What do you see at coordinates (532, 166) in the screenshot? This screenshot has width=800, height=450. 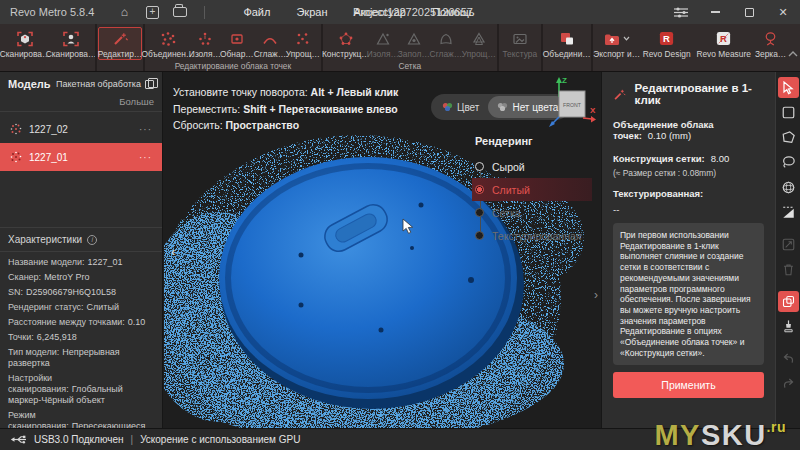 I see `render-option-raw: Сырой` at bounding box center [532, 166].